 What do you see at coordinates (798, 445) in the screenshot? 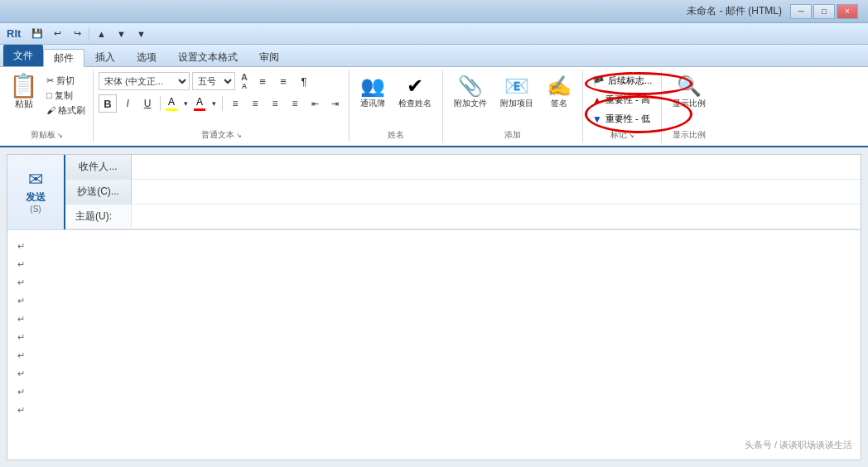
I see `watermark: 头条号 / 谈谈职场谈谈生活` at bounding box center [798, 445].